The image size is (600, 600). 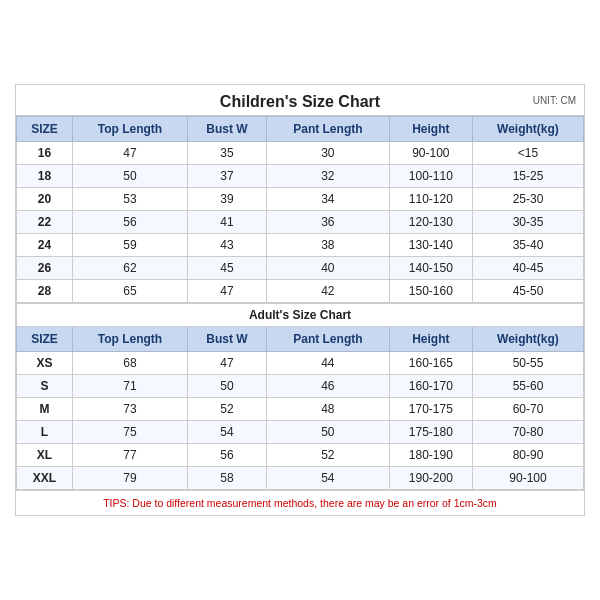 I want to click on adult-col-height: Height, so click(x=430, y=340).